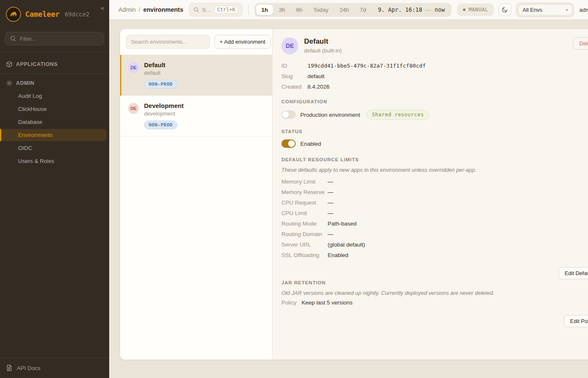 This screenshot has height=378, width=588. I want to click on production-toggle-label: Production environment, so click(330, 115).